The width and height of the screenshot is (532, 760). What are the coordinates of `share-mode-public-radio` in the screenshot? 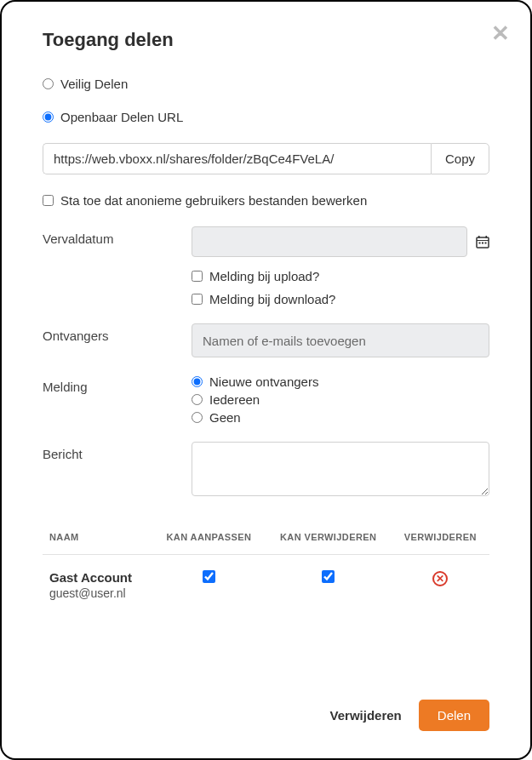 It's located at (48, 117).